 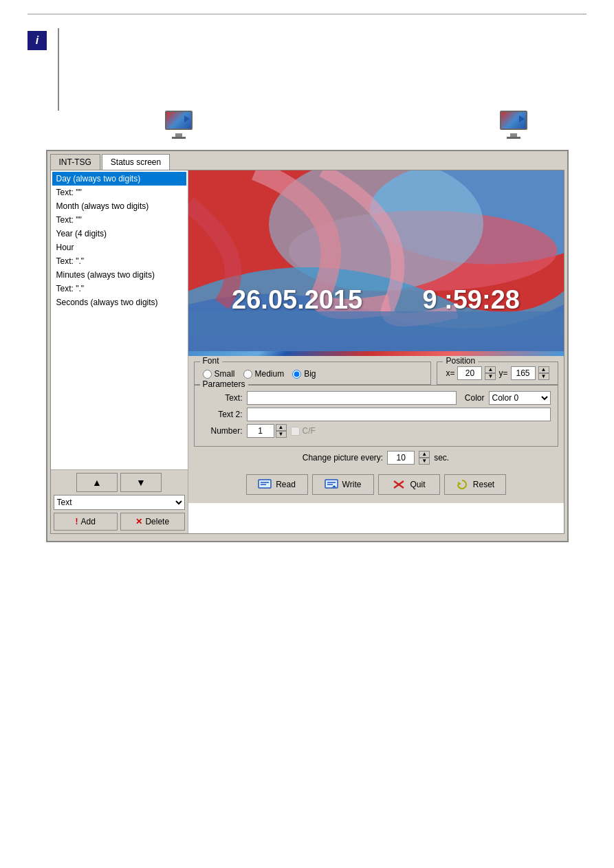 What do you see at coordinates (136, 162) in the screenshot?
I see `tab-status: Status screen` at bounding box center [136, 162].